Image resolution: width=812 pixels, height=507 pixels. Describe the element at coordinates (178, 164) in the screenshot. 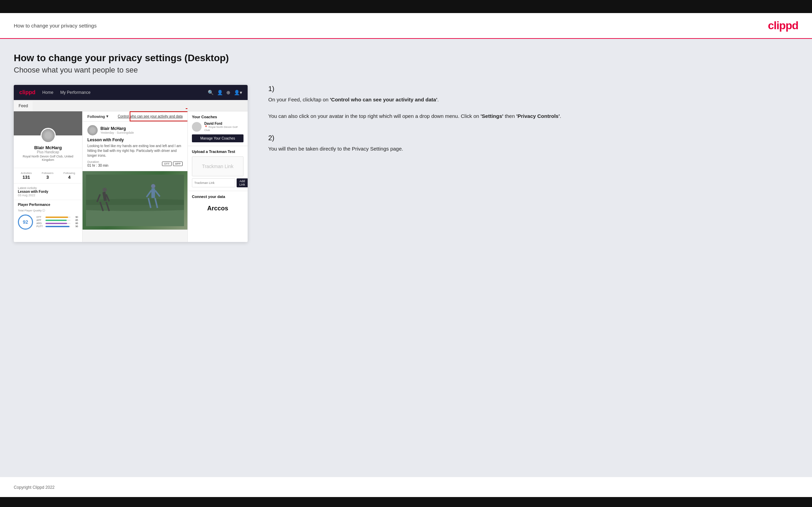

I see `tag-app: APP` at that location.